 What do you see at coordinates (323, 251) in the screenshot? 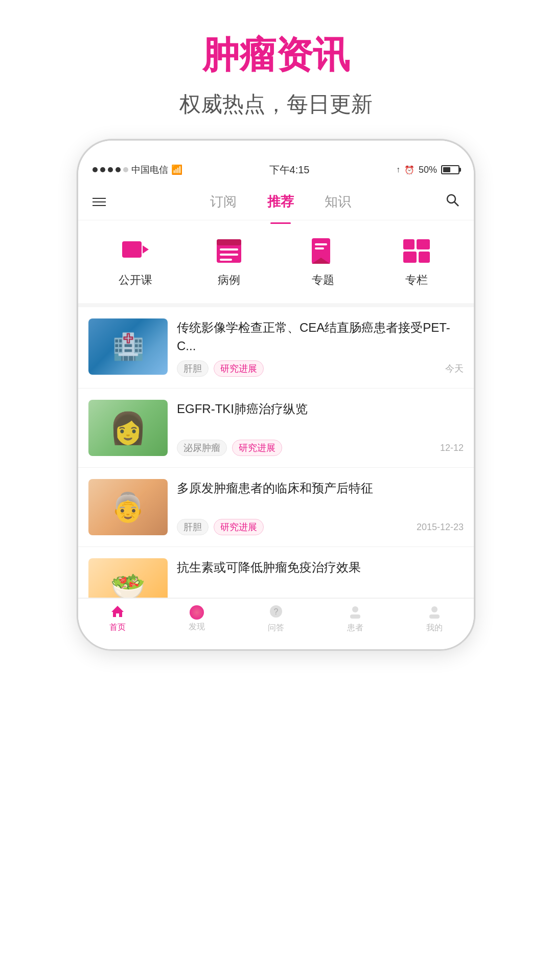
I see `bookmark-icon` at bounding box center [323, 251].